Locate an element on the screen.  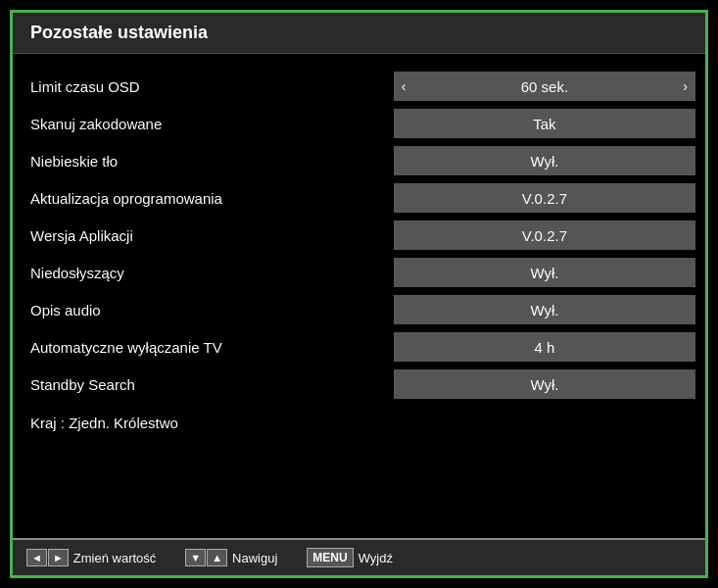
title-bar: Pozostałe ustawienia is located at coordinates (359, 33).